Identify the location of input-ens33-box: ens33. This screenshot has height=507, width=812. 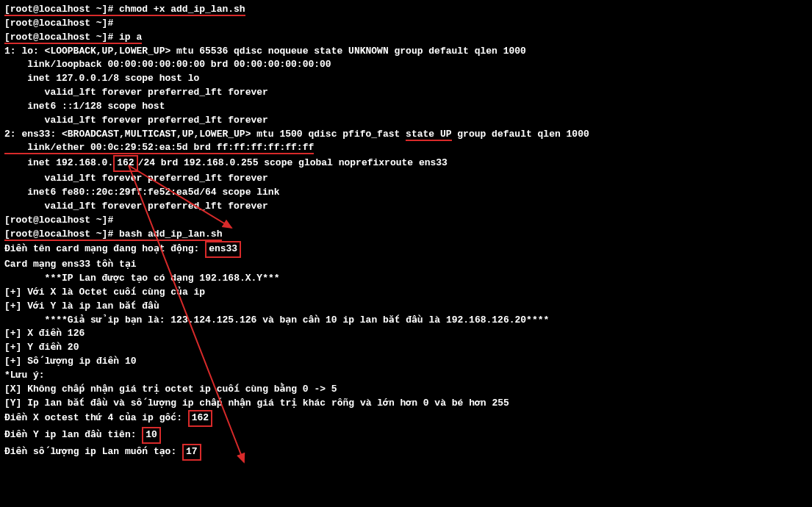
(223, 250).